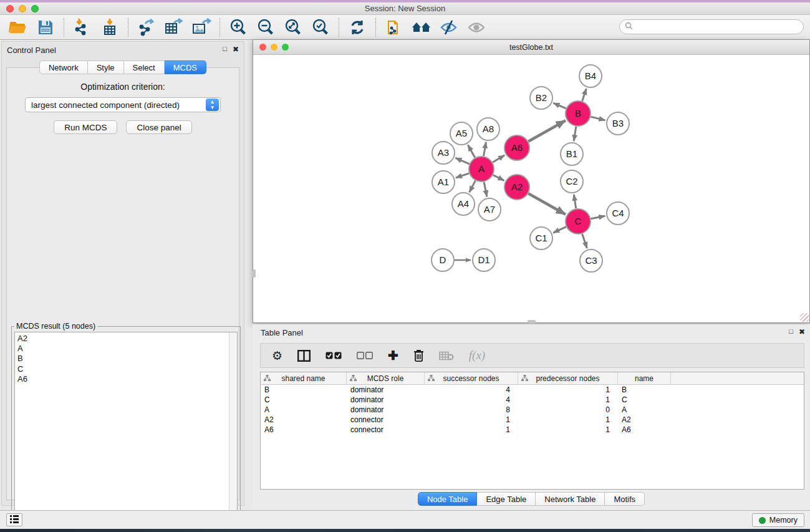  Describe the element at coordinates (46, 27) in the screenshot. I see `save-session-button` at that location.